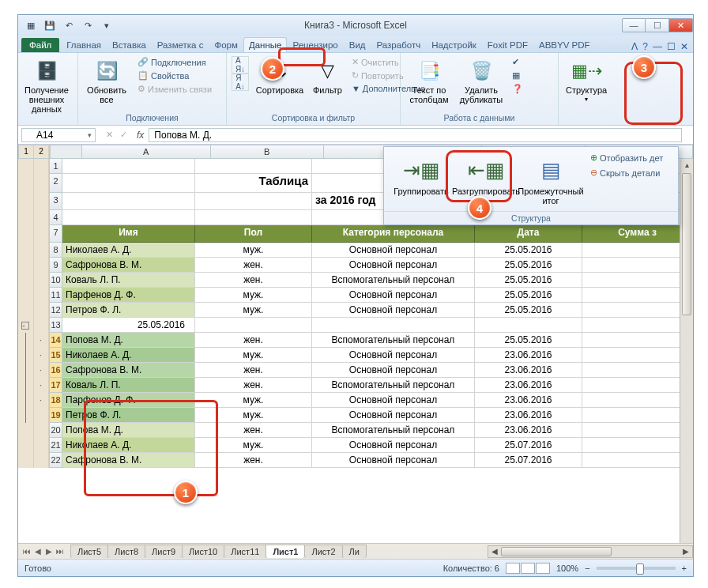  Describe the element at coordinates (34, 152) in the screenshot. I see `outline-level-buttons: 12` at that location.